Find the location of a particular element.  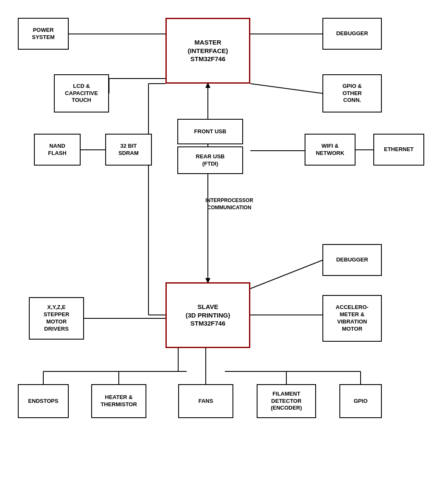

slave-box: SLAVE (3D PRINTING) STM32F746 is located at coordinates (208, 315).